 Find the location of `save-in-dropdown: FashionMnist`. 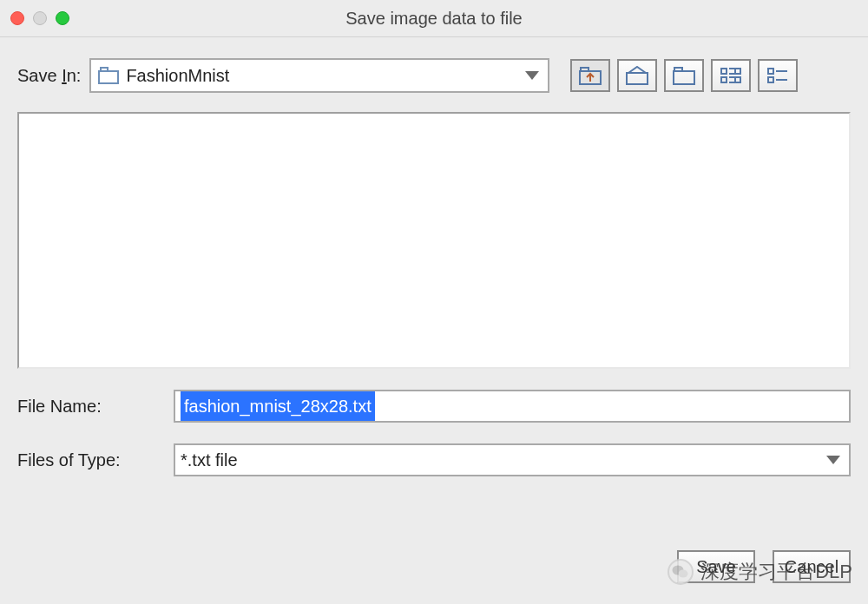

save-in-dropdown: FashionMnist is located at coordinates (319, 76).